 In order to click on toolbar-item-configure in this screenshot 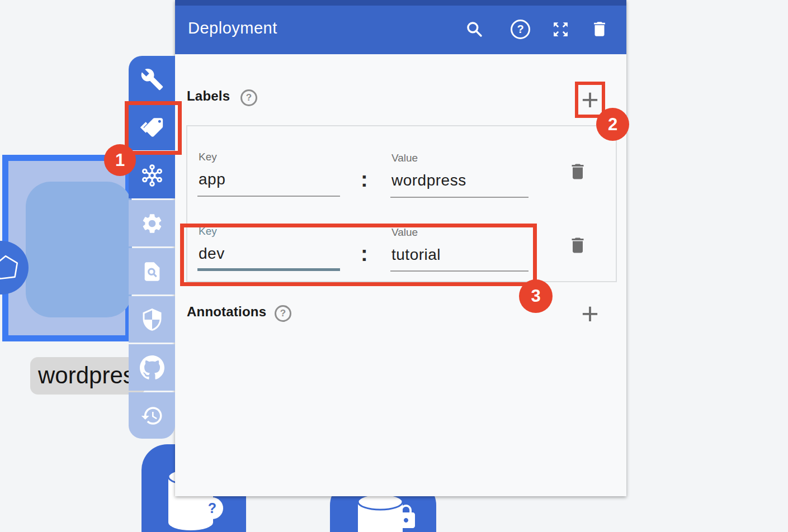, I will do `click(152, 79)`.